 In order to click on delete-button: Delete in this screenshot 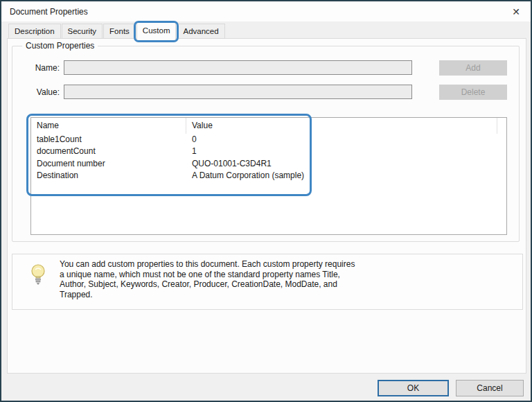, I will do `click(473, 92)`.